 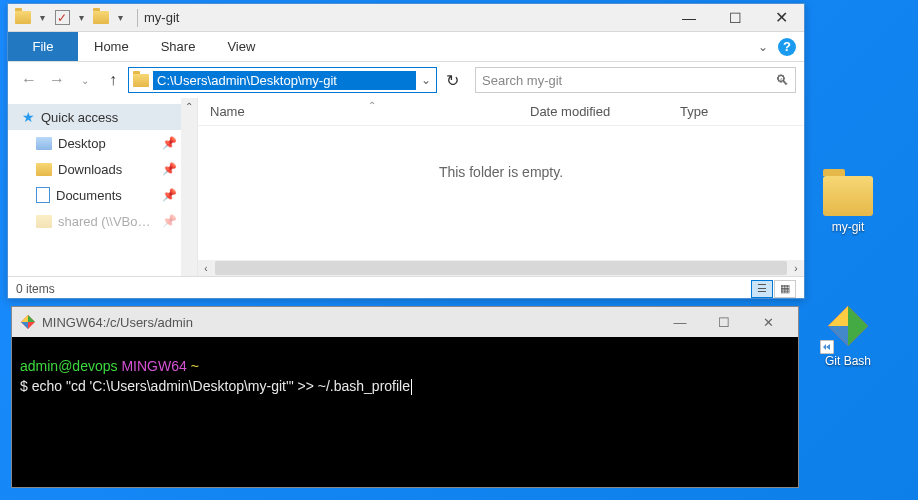 I want to click on properties-checkbox-icon: ✓, so click(x=62, y=18).